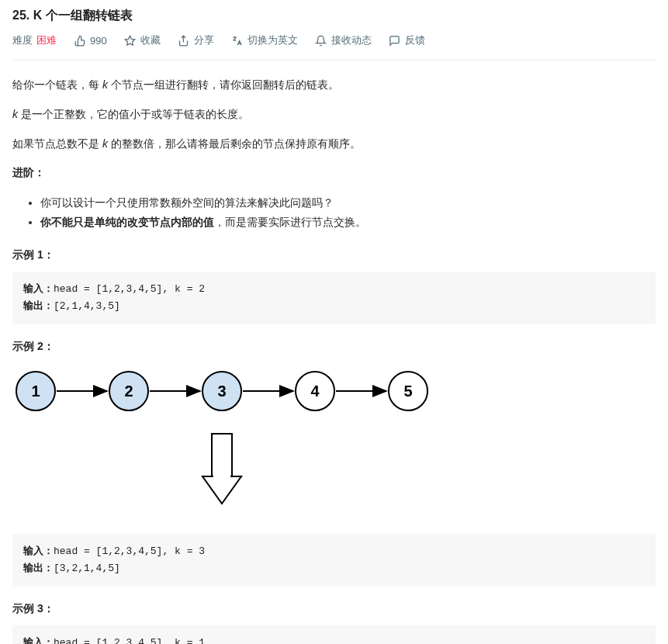 The height and width of the screenshot is (644, 668). What do you see at coordinates (237, 40) in the screenshot?
I see `translate-icon` at bounding box center [237, 40].